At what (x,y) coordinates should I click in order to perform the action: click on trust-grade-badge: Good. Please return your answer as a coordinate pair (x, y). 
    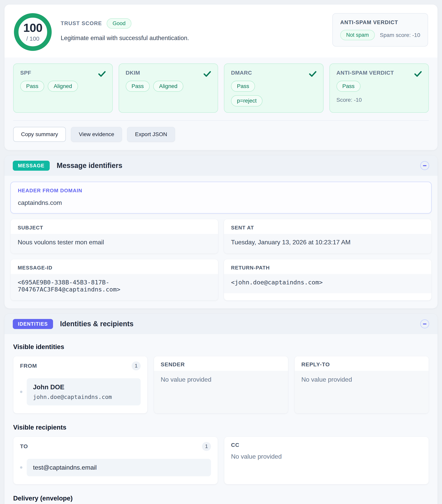
    Looking at the image, I should click on (119, 23).